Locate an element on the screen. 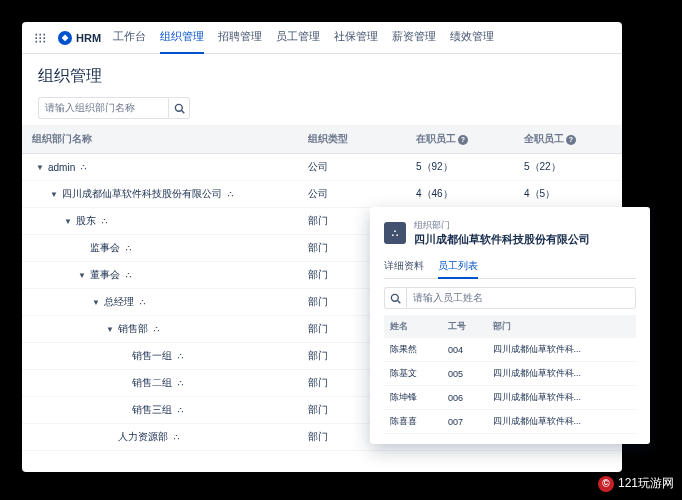 Image resolution: width=682 pixels, height=500 pixels. emp-code: 004 is located at coordinates (464, 350).